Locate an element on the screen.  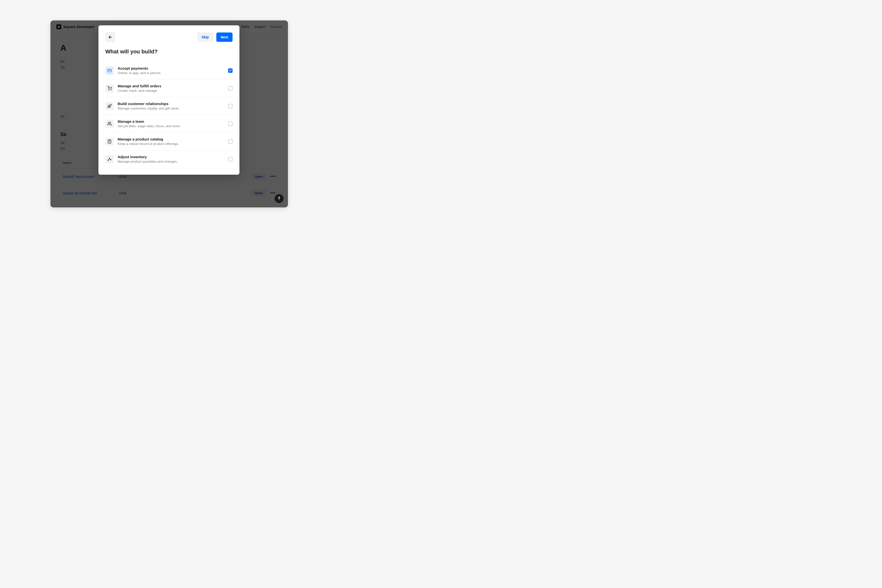
clipboard-icon is located at coordinates (110, 141).